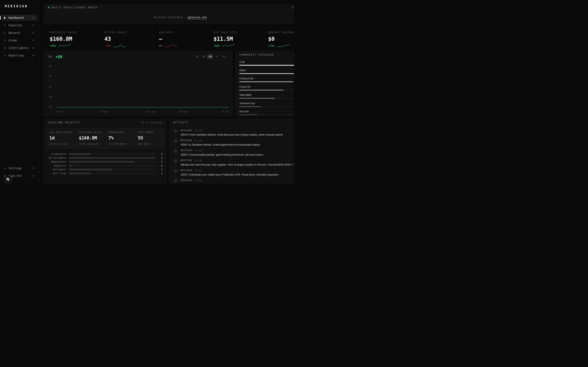 The image size is (588, 367). I want to click on kpi-row: PORTFOLIO VALUE $160.8M +56% ACTIVE DEAL…, so click(169, 38).